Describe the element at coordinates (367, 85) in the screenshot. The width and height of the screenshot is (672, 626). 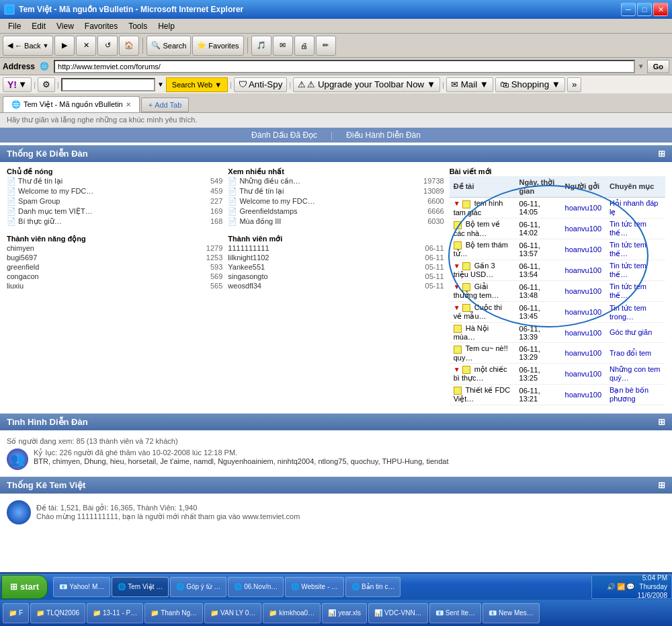
I see `upgrade-toolbar-button: ⚠ ⚠ Upgrade your Toolbar Now ▼` at that location.